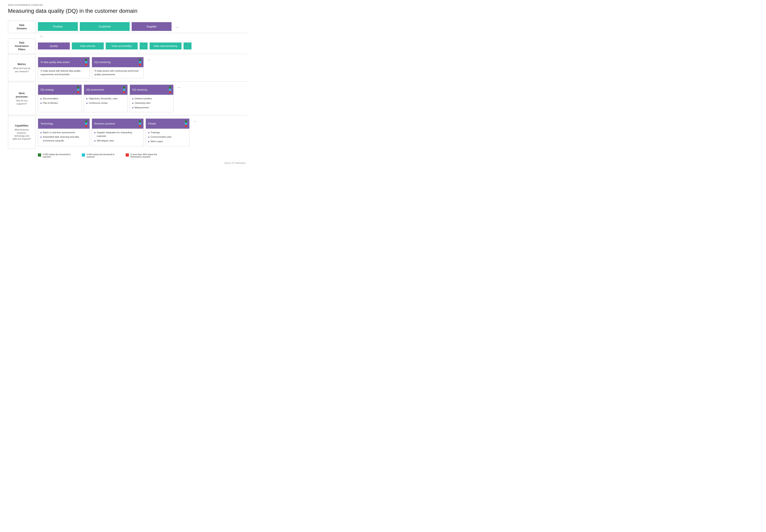  I want to click on pillar-data-security: Data security, so click(88, 46).